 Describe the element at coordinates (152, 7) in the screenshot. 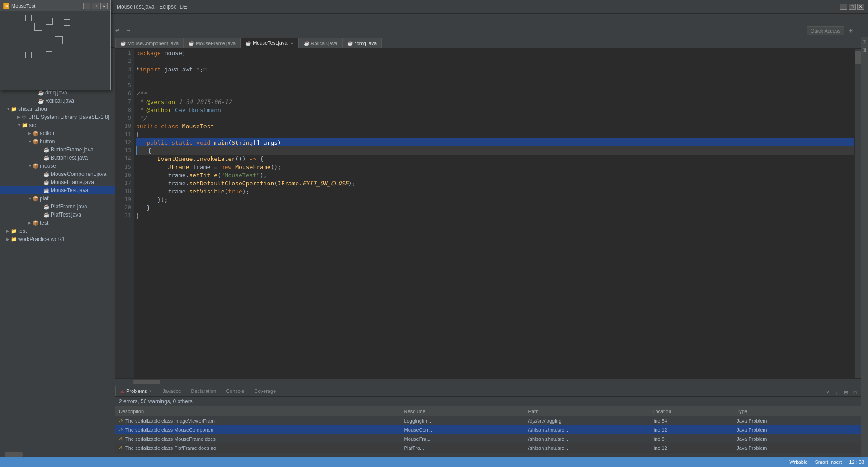

I see `eclipse-title: MouseTest.java - Eclipse IDE` at that location.